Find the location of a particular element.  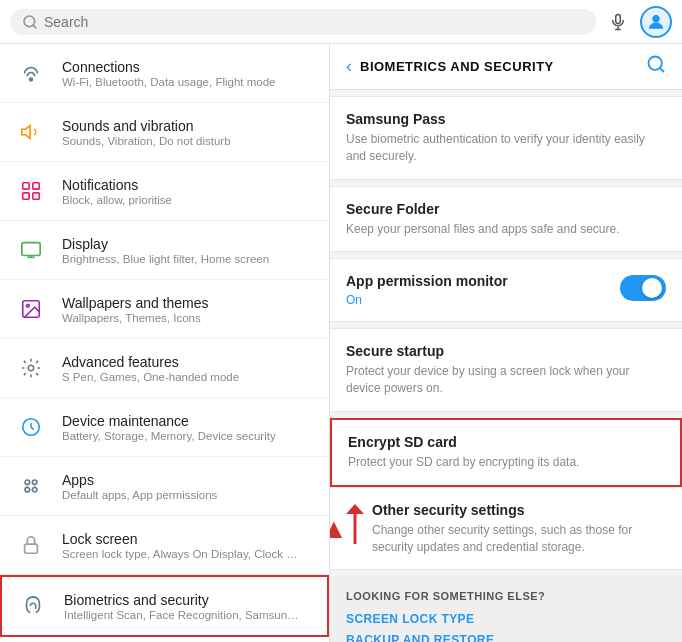

notifications-icon is located at coordinates (31, 191).